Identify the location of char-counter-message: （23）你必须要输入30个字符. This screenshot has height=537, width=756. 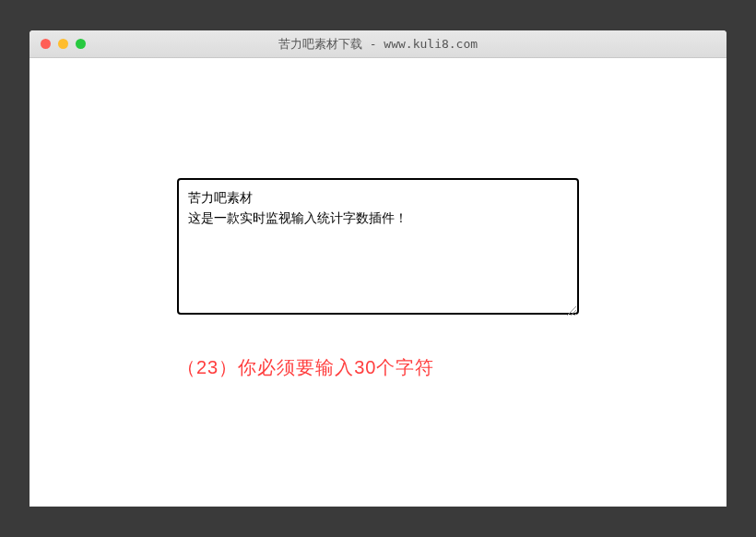
(378, 367).